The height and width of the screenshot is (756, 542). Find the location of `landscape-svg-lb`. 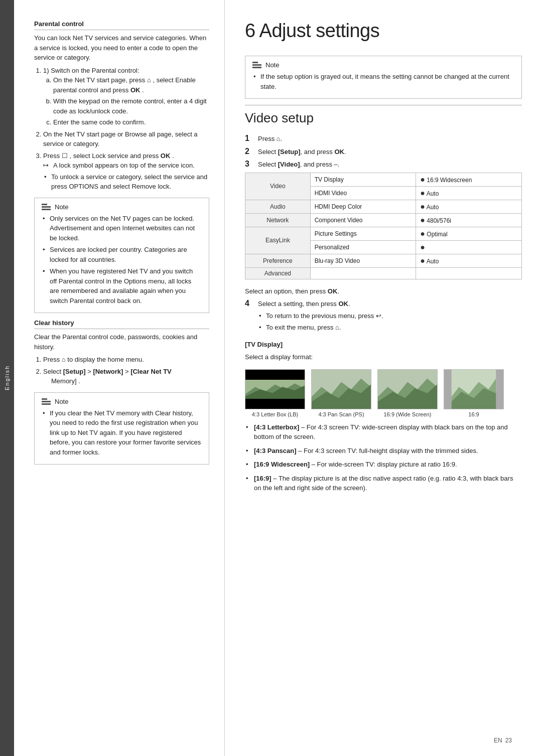

landscape-svg-lb is located at coordinates (275, 389).